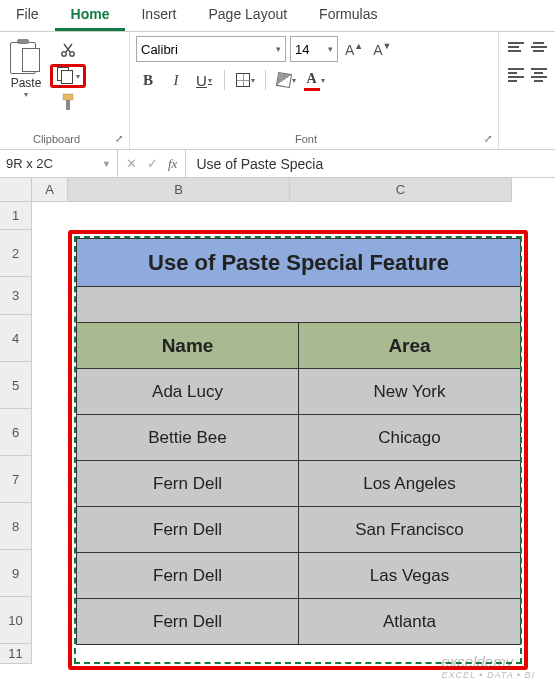 The width and height of the screenshot is (555, 697). I want to click on align-left-button, so click(516, 75).